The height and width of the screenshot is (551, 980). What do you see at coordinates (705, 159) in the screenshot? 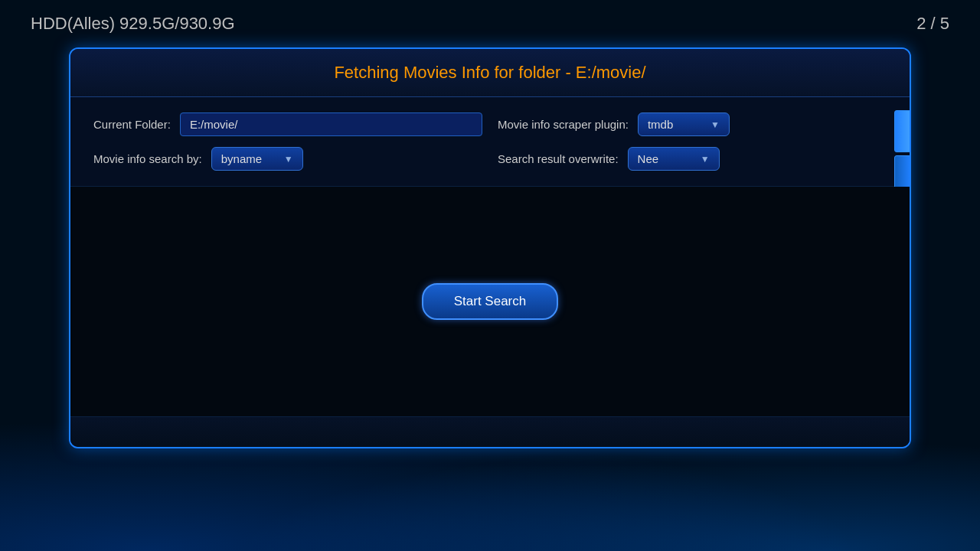
I see `overwrite-dropdown-icon: ▼` at bounding box center [705, 159].